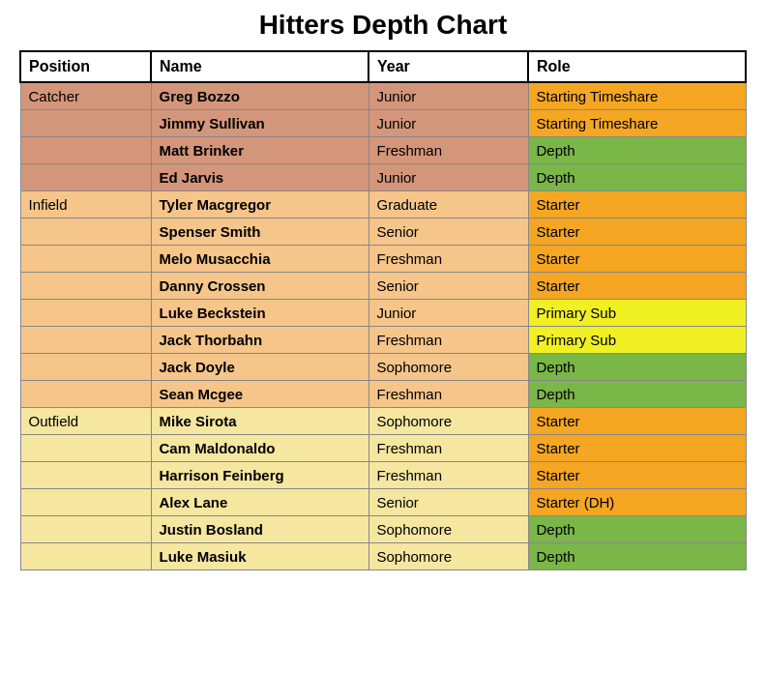 The width and height of the screenshot is (766, 700). What do you see at coordinates (259, 259) in the screenshot?
I see `player-name: Melo Musacchia` at bounding box center [259, 259].